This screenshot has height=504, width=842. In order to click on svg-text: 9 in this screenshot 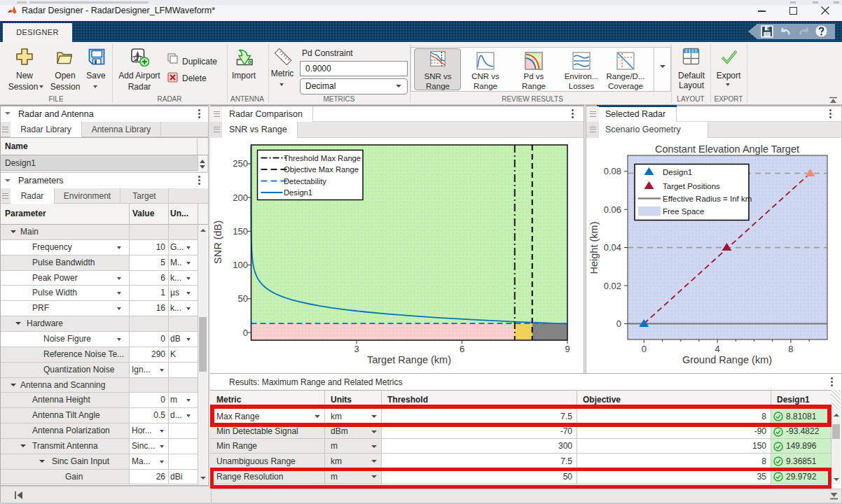, I will do `click(567, 349)`.